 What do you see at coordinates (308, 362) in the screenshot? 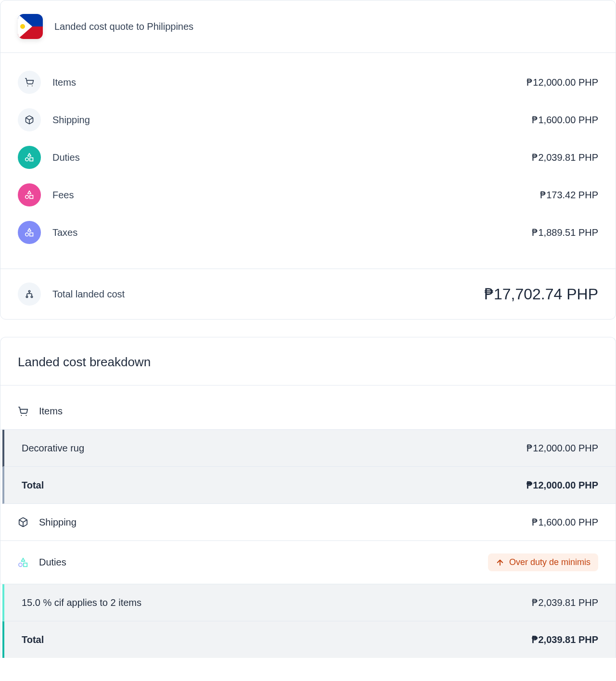
I see `breakdown-title: Landed cost breakdown` at bounding box center [308, 362].